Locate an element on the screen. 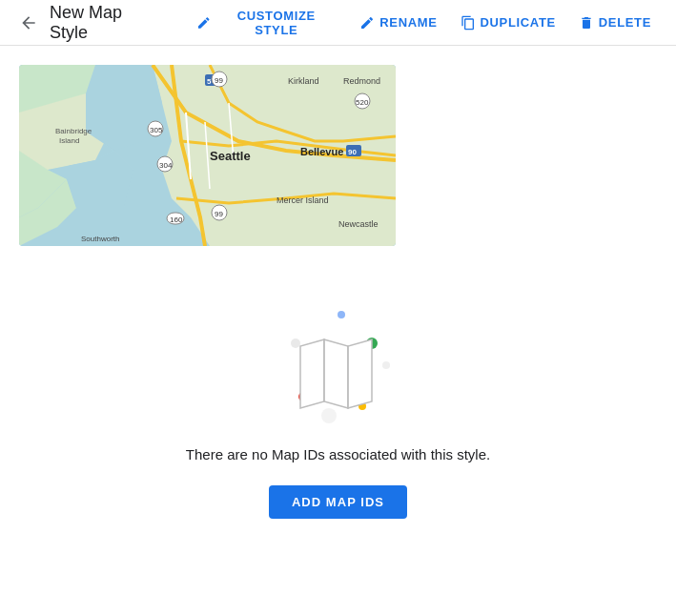 This screenshot has width=676, height=616. rename-icon is located at coordinates (367, 23).